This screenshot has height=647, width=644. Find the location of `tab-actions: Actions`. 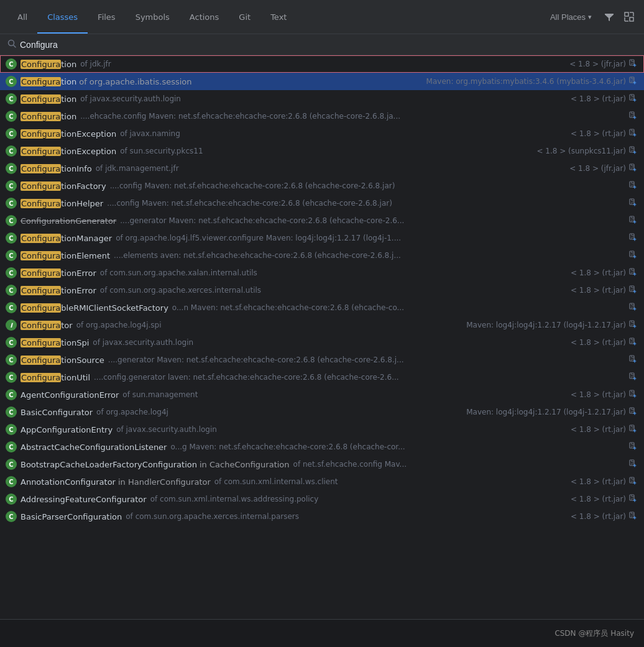

tab-actions: Actions is located at coordinates (205, 17).